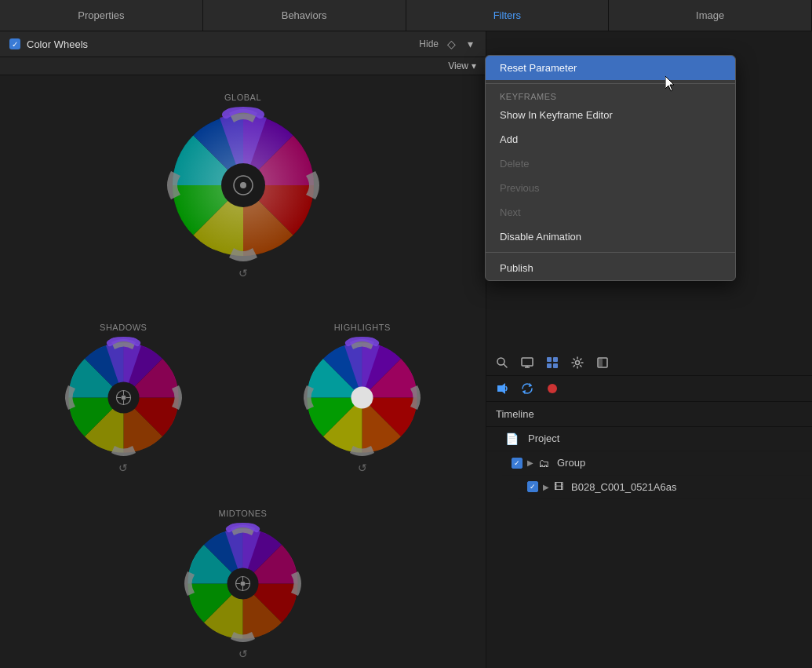 Image resolution: width=812 pixels, height=668 pixels. Describe the element at coordinates (474, 66) in the screenshot. I see `view-chevron-icon: ▾` at that location.